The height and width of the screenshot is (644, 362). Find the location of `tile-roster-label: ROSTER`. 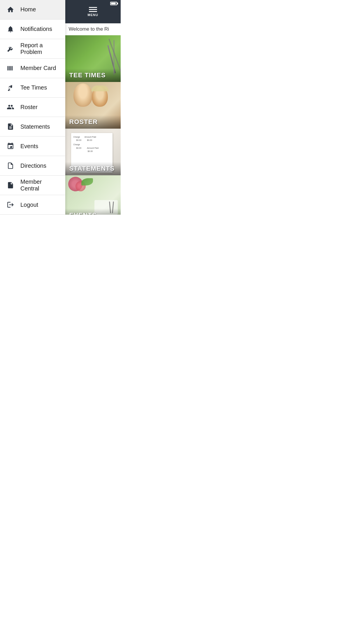

tile-roster-label: ROSTER is located at coordinates (84, 122).